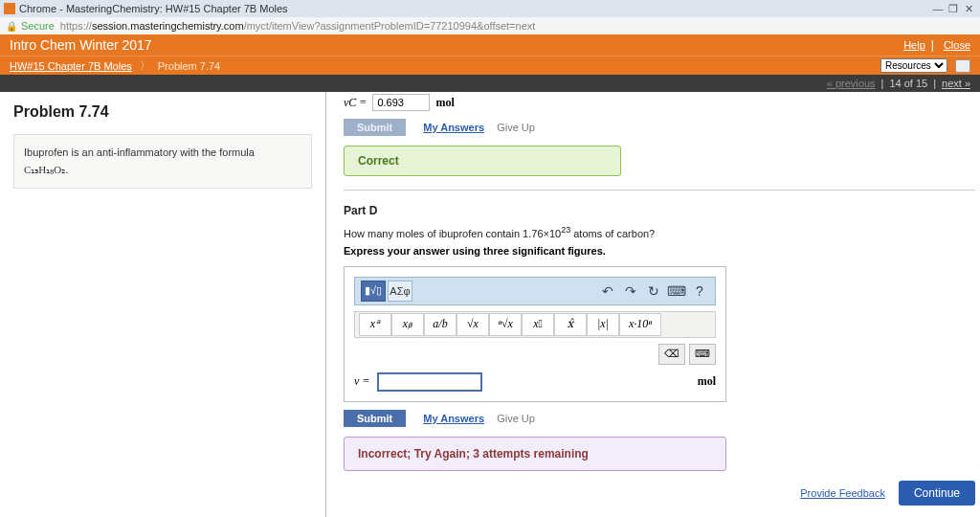 Image resolution: width=980 pixels, height=517 pixels. I want to click on problem-position: 14 of 15, so click(908, 83).